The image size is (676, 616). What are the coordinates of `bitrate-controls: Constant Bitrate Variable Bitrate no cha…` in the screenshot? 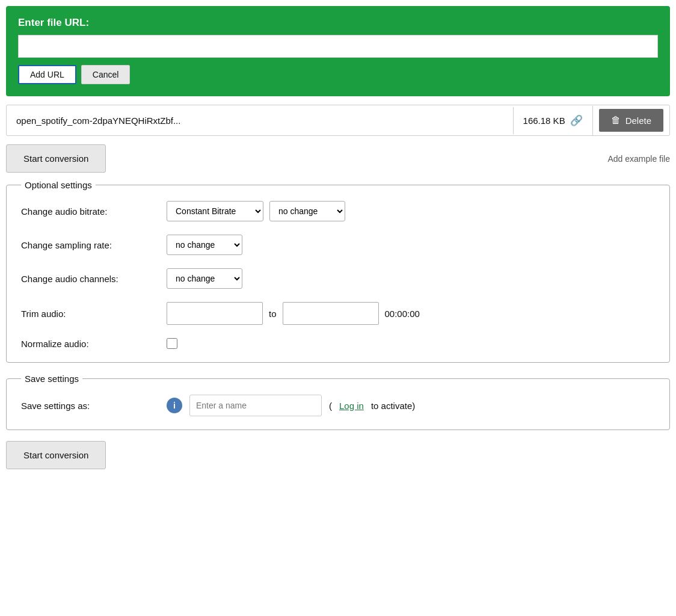 It's located at (256, 211).